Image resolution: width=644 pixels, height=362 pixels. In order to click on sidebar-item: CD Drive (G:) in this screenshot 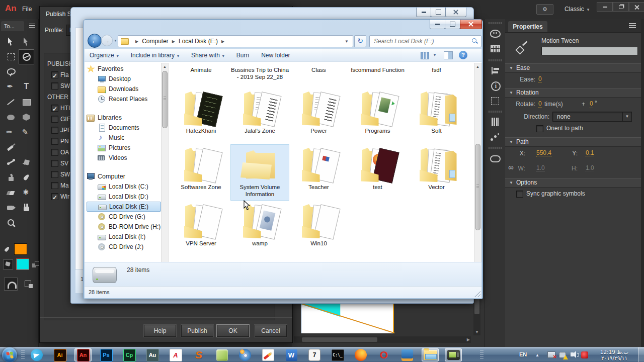, I will do `click(124, 217)`.